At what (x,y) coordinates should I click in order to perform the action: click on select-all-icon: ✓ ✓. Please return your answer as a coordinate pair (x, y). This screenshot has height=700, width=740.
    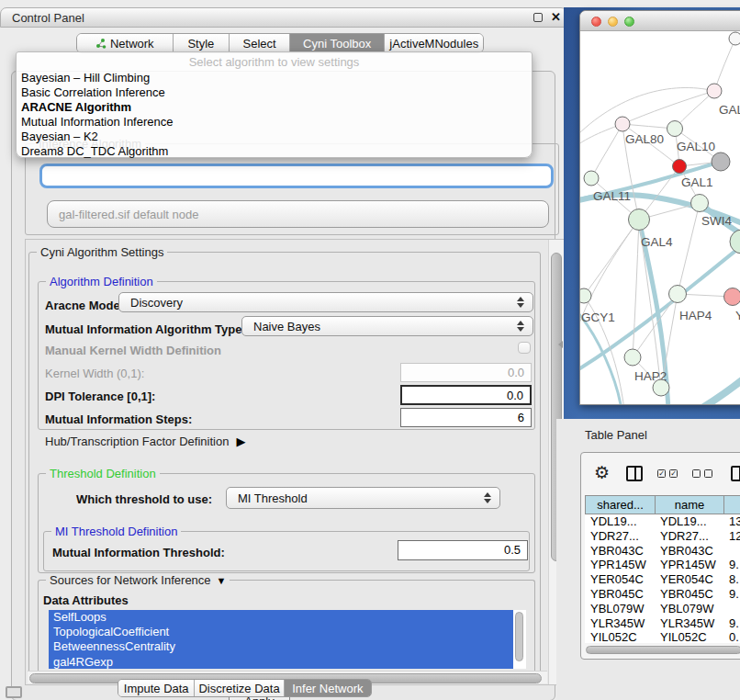
    Looking at the image, I should click on (667, 474).